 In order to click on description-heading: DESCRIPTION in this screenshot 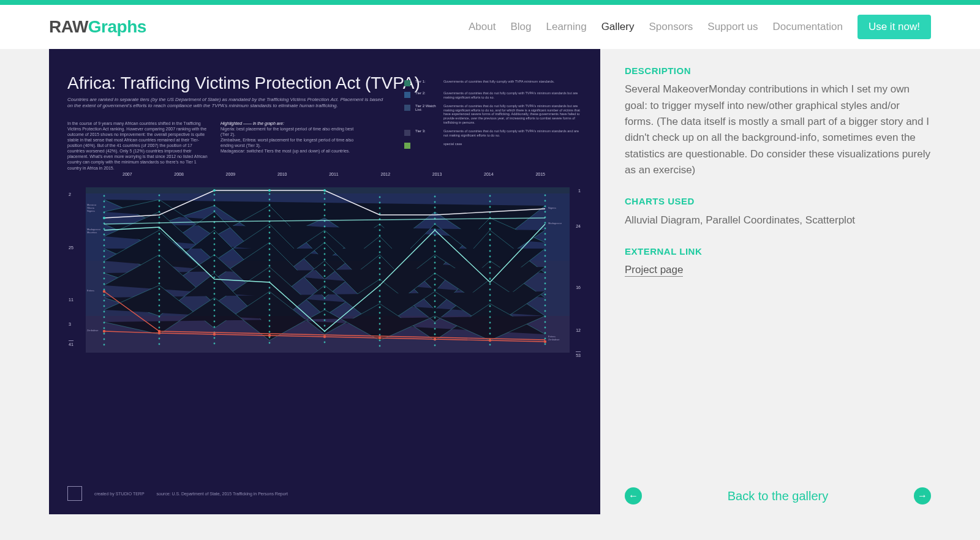, I will do `click(778, 71)`.